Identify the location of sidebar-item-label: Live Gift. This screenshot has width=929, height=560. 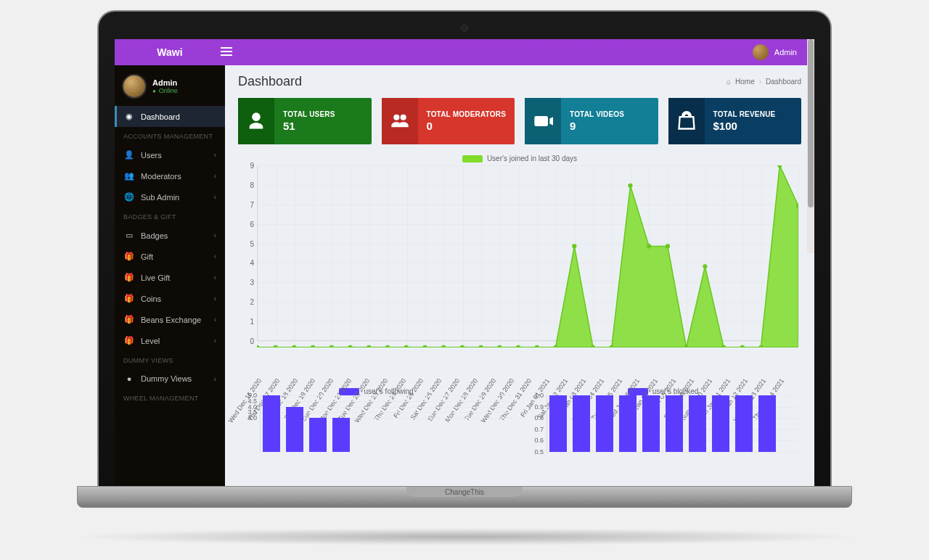
(177, 278).